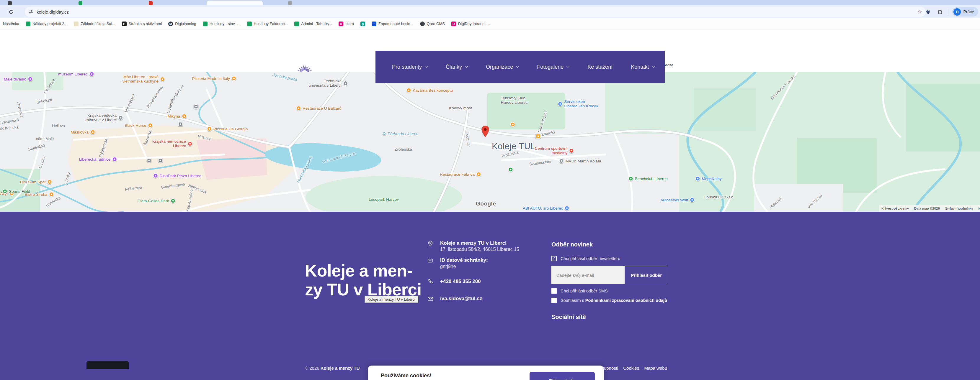 The image size is (980, 380). Describe the element at coordinates (391, 299) in the screenshot. I see `browser-tooltip: Koleje a menzy TU v Liberci` at that location.